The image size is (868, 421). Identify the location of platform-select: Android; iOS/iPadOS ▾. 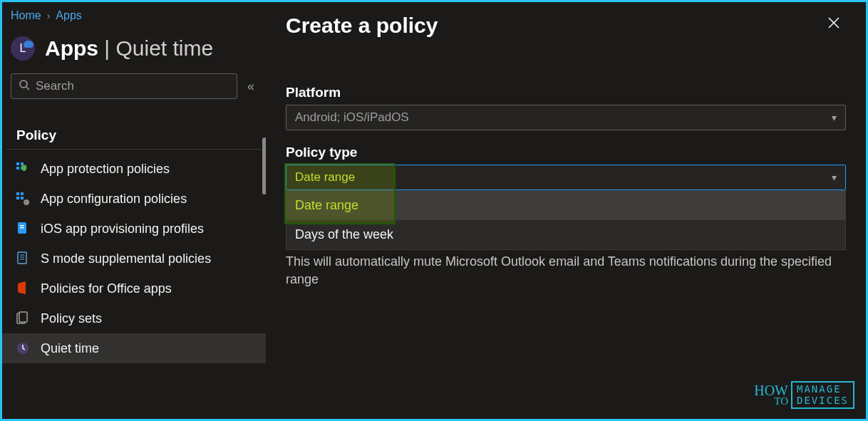
(566, 118).